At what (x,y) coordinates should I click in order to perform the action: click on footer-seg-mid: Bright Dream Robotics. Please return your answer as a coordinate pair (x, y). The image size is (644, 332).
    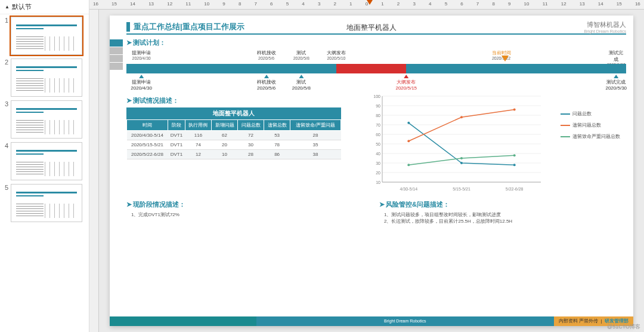
    Looking at the image, I should click on (405, 321).